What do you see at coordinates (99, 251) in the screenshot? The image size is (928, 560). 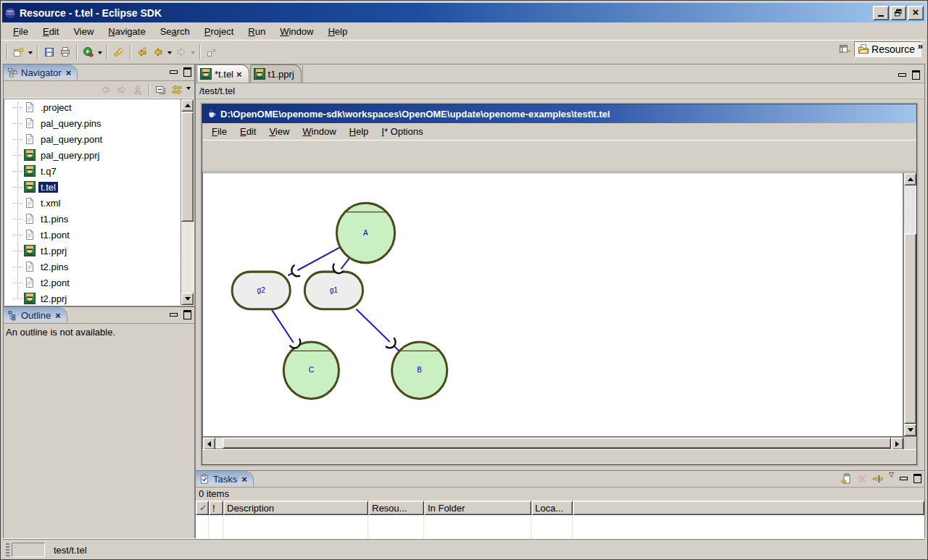 I see `tree-item-t1-pprj: t1.pprj` at bounding box center [99, 251].